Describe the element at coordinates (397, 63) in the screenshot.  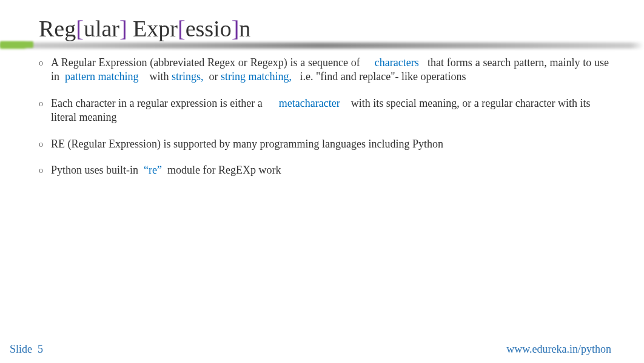
I see `link-characters: characters` at that location.